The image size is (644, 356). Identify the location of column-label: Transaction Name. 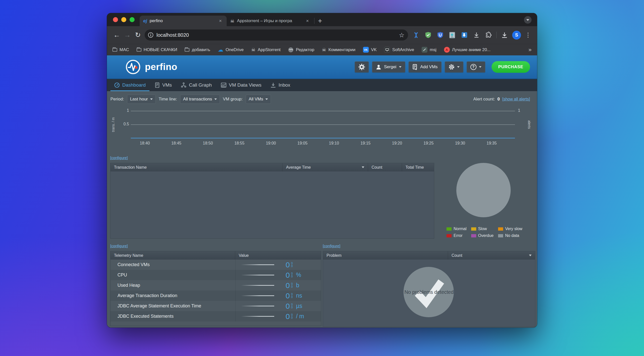
(130, 167).